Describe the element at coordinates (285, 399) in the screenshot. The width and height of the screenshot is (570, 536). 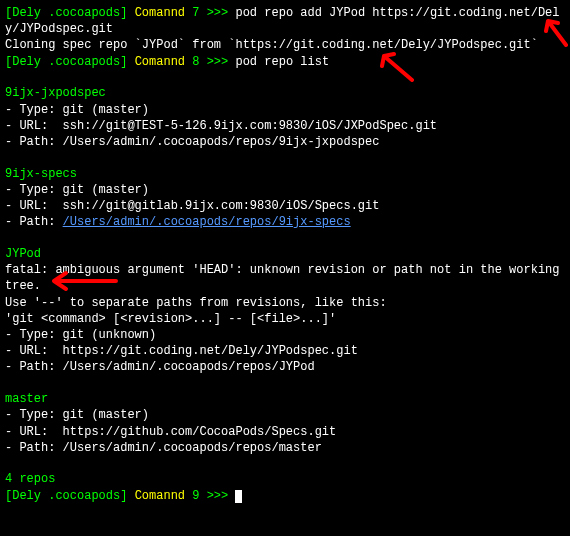
I see `repo-name: master` at that location.